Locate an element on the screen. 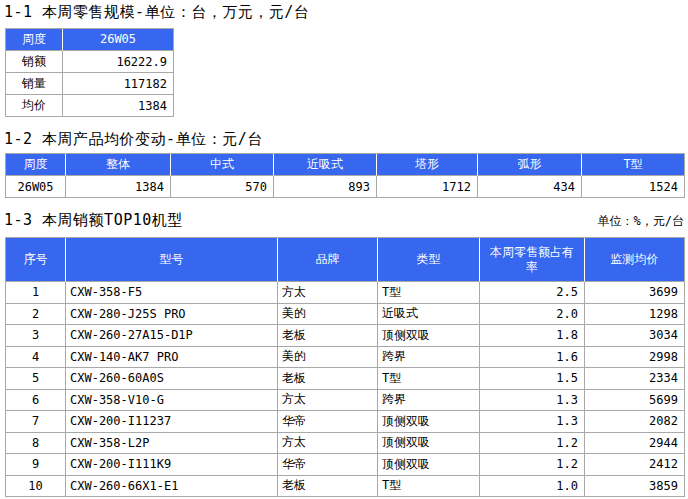 This screenshot has height=499, width=688. t2-col-header: 整体 is located at coordinates (118, 165).